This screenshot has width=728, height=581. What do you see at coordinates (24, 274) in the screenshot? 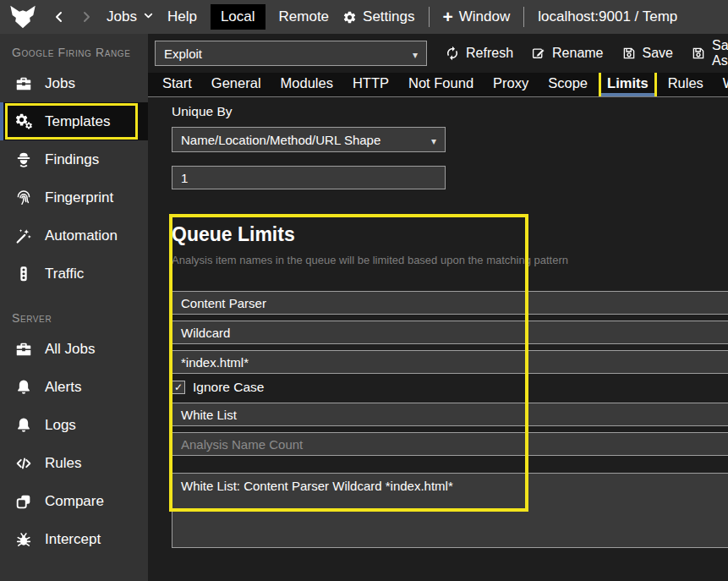
I see `traffic-light-icon` at bounding box center [24, 274].